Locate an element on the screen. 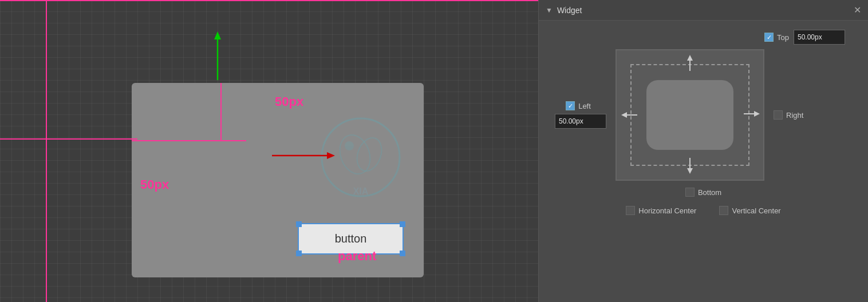 The height and width of the screenshot is (302, 868). diagram-arrow-bottom is located at coordinates (690, 166).